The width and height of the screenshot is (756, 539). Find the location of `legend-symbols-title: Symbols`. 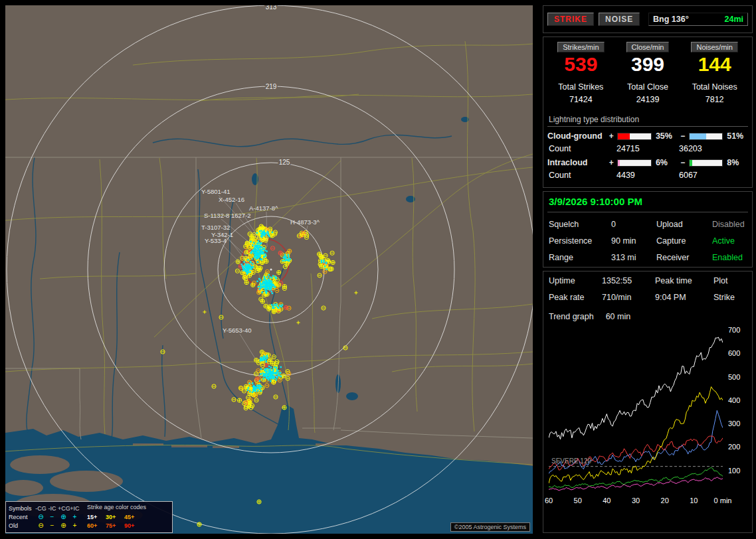

legend-symbols-title: Symbols is located at coordinates (22, 508).